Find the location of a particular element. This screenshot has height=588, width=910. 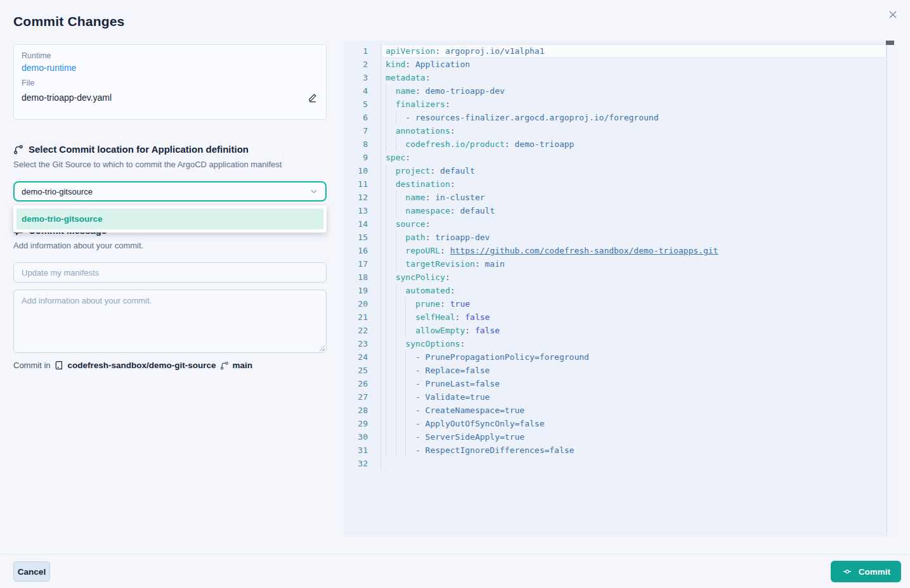

code-line: 6 - resources-finalizer.argocd.argoproj.… is located at coordinates (619, 118).